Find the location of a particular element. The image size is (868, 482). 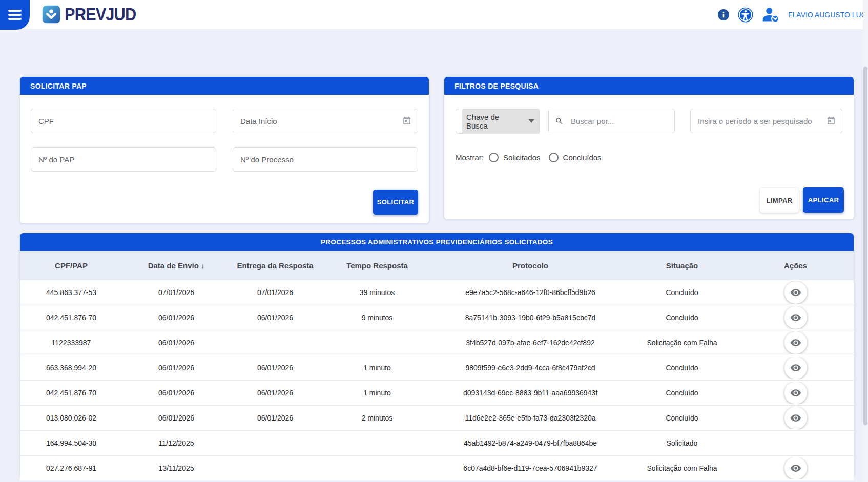

cell-envio: 07/01/2026 is located at coordinates (176, 292).